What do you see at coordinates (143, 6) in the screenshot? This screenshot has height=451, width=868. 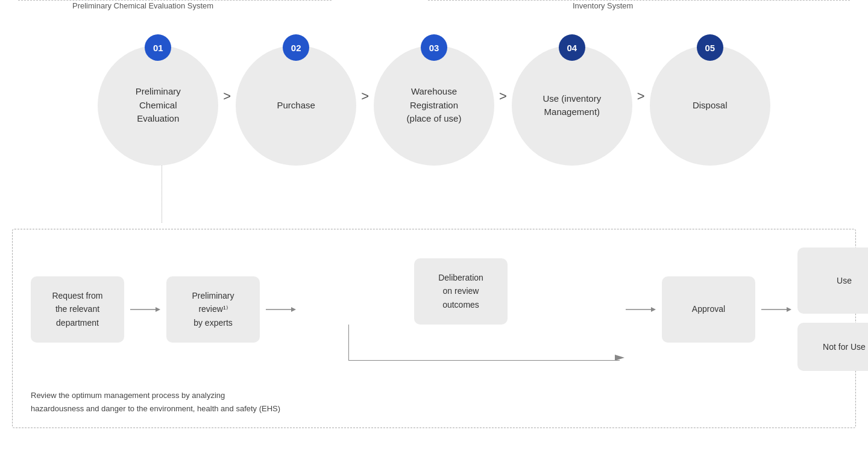 I see `system-label-left: Preliminary Chemical Evaluation System` at bounding box center [143, 6].